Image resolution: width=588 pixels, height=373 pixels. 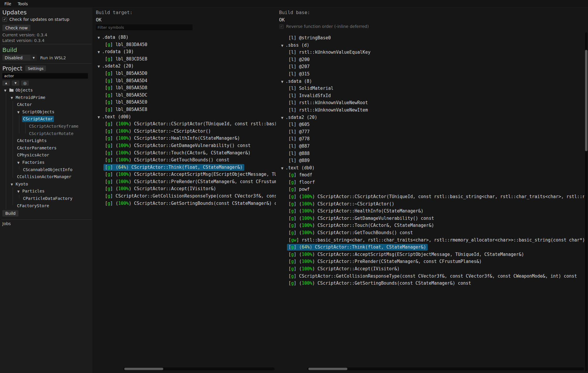 What do you see at coordinates (432, 103) in the screenshot?
I see `symbol-row: [l] rstl::kUnknownValueNewRoot` at bounding box center [432, 103].